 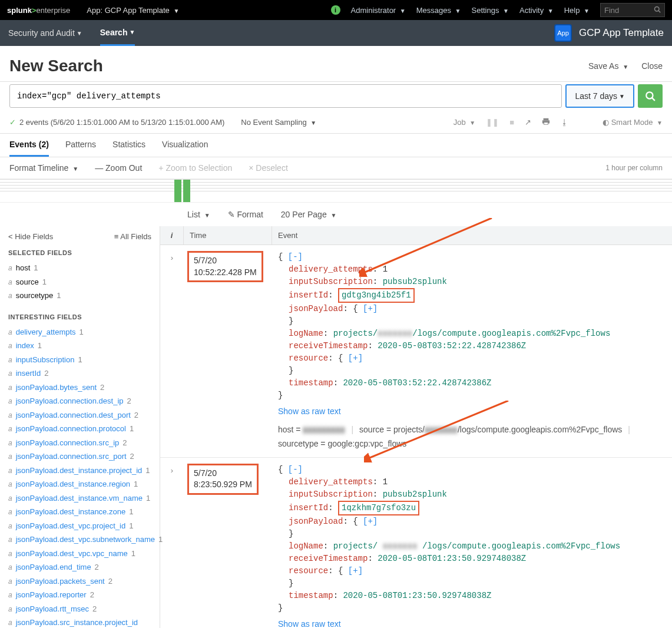 What do you see at coordinates (80, 346) in the screenshot?
I see `field-item: a index 1` at bounding box center [80, 346].